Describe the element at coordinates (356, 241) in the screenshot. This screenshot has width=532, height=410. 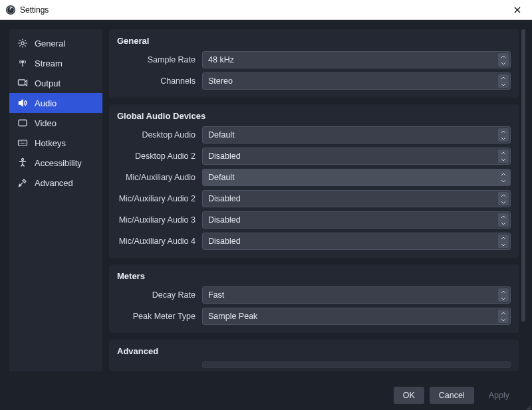
I see `select-mic-aux-4: Disabled` at that location.